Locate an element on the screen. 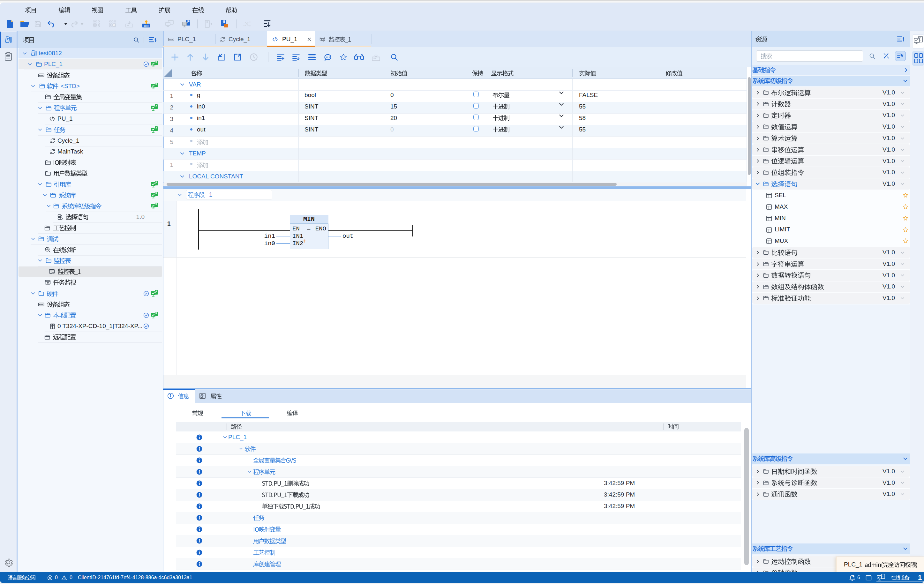  svg-text: 1100 is located at coordinates (146, 26).